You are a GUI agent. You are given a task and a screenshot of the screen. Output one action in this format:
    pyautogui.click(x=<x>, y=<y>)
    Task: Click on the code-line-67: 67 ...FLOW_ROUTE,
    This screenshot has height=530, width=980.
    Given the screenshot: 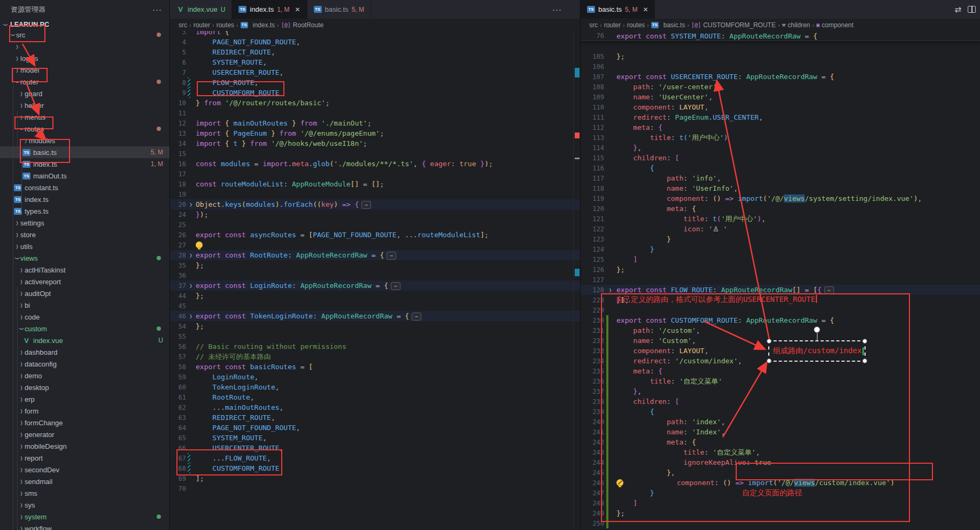 What is the action you would take?
    pyautogui.click(x=375, y=458)
    